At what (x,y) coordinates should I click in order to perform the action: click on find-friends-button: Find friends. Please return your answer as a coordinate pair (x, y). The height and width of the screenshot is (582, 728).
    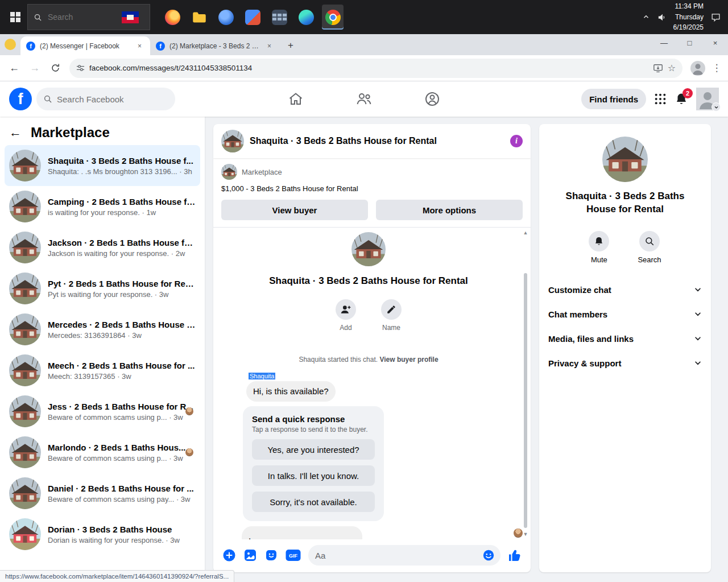
    Looking at the image, I should click on (614, 99).